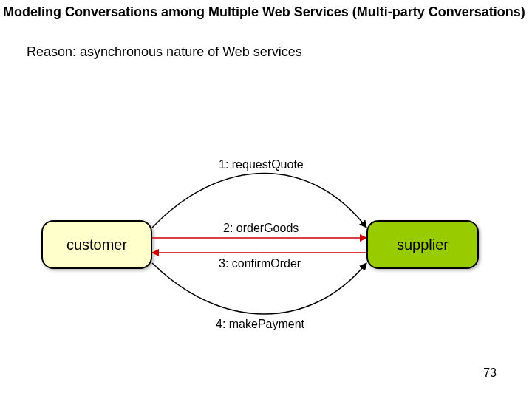 The height and width of the screenshot is (399, 532). I want to click on msg-2-label: 2: orderGoods, so click(261, 228).